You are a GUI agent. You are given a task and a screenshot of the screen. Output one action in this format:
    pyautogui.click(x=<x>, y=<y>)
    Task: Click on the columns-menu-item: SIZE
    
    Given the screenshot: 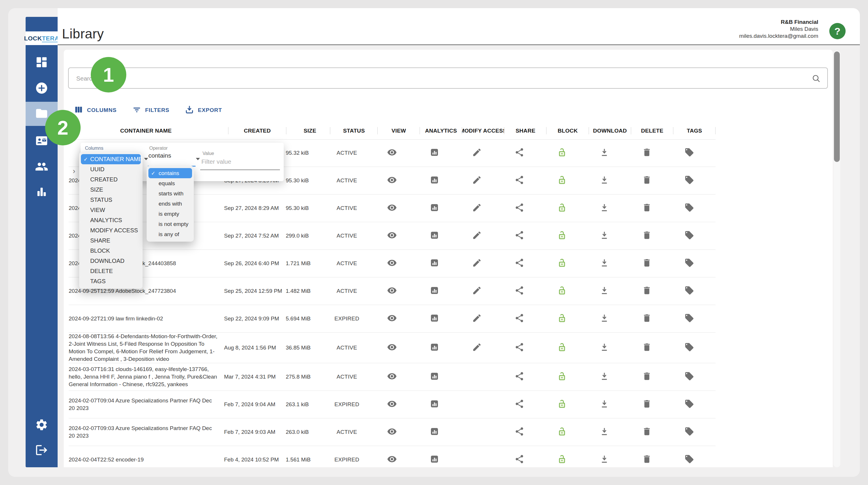 What is the action you would take?
    pyautogui.click(x=111, y=190)
    